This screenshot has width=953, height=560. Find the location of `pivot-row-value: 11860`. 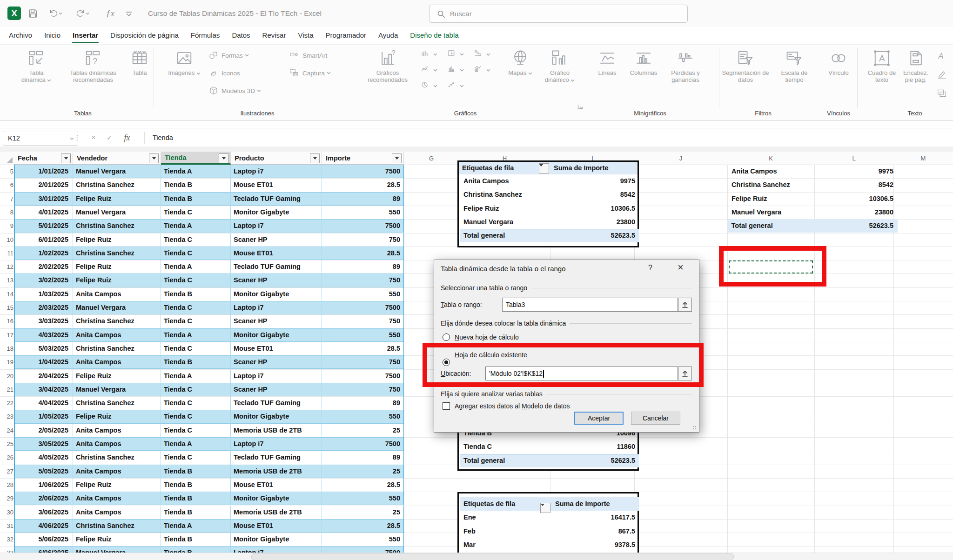

pivot-row-value: 11860 is located at coordinates (596, 447).